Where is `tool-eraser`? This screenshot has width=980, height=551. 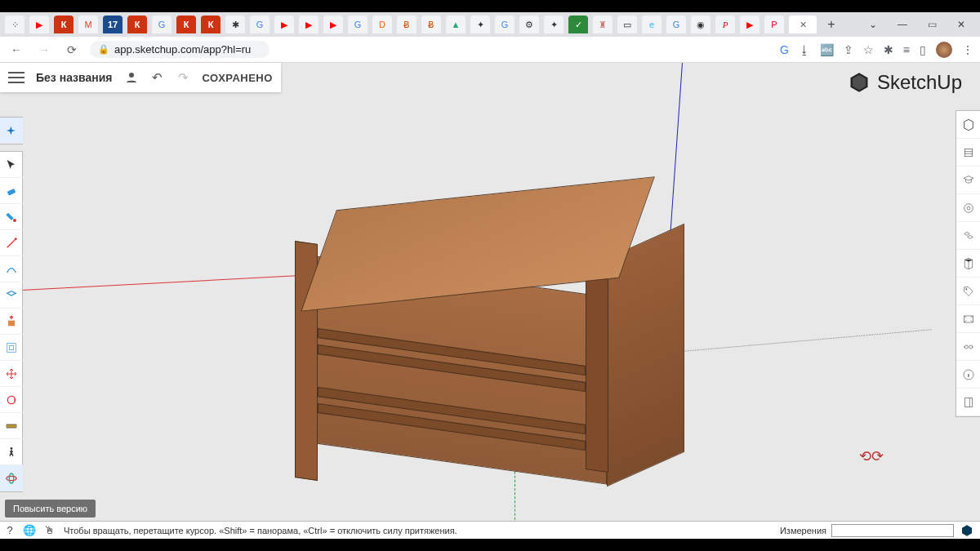 tool-eraser is located at coordinates (11, 191).